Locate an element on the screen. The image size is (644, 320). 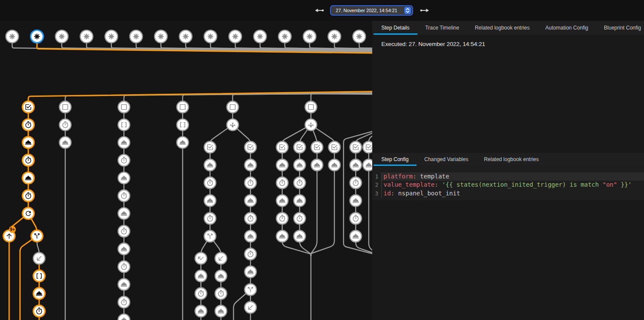
trace-node-arrow-up: 9+ is located at coordinates (10, 234).